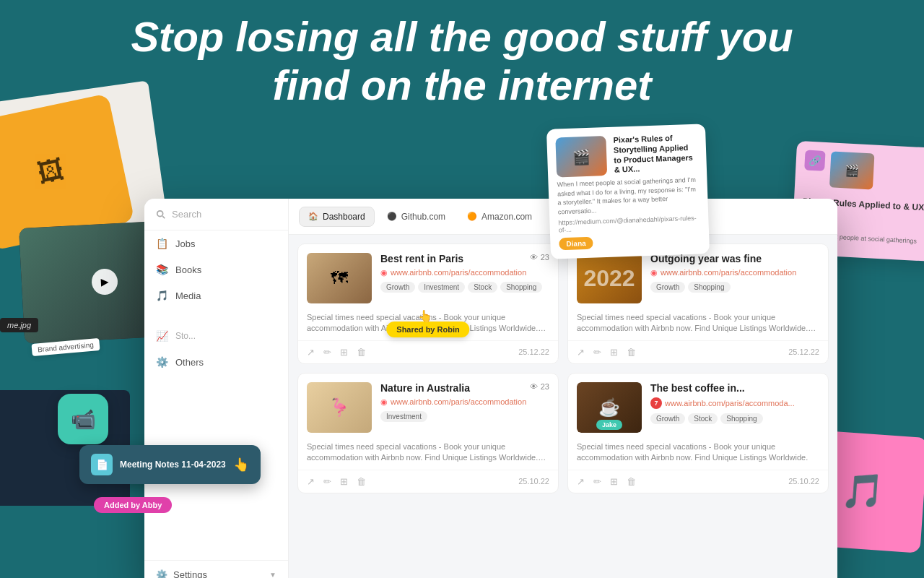 The image size is (924, 578). I want to click on tab-amazon: 🟠 Amazon.com, so click(500, 217).